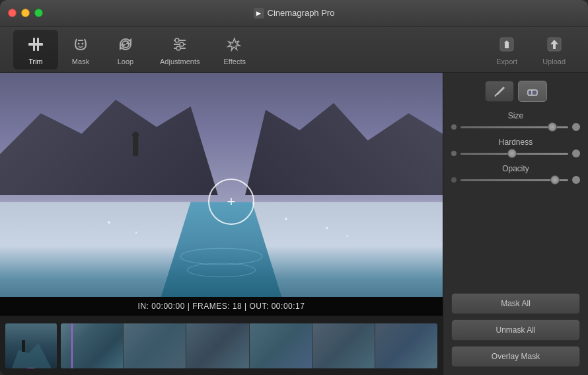 The image size is (588, 375). Describe the element at coordinates (221, 345) in the screenshot. I see `timeline` at that location.